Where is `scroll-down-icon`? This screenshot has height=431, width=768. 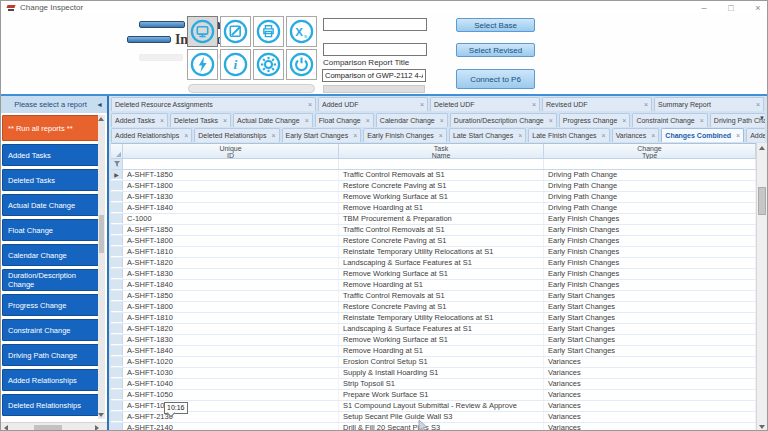
scroll-down-icon is located at coordinates (101, 415).